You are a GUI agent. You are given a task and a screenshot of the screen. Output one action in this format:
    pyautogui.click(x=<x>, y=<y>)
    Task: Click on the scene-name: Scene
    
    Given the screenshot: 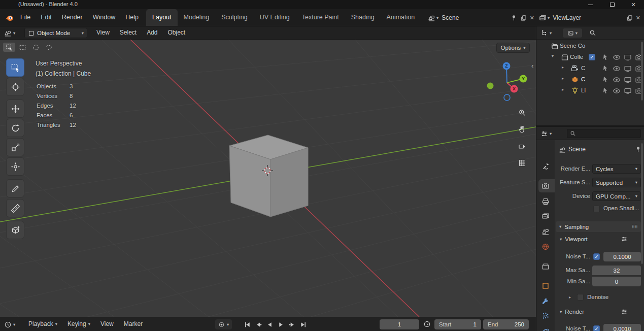 What is the action you would take?
    pyautogui.click(x=450, y=18)
    